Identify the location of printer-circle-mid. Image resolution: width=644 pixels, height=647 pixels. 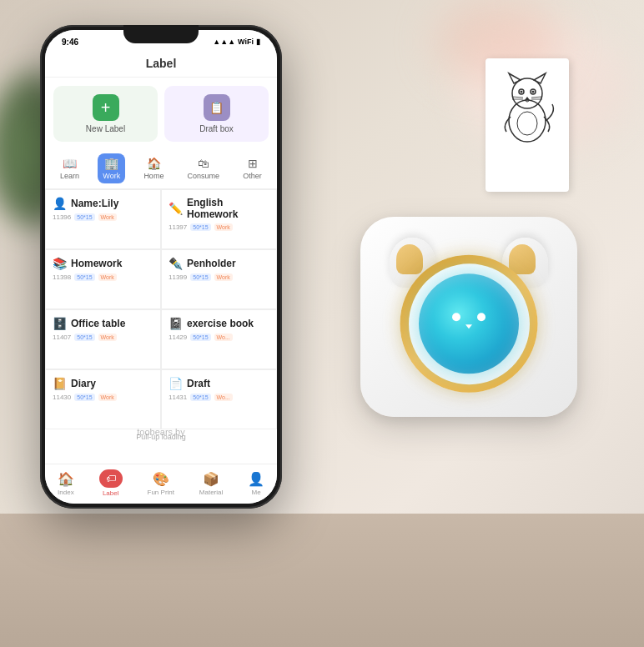
(469, 324).